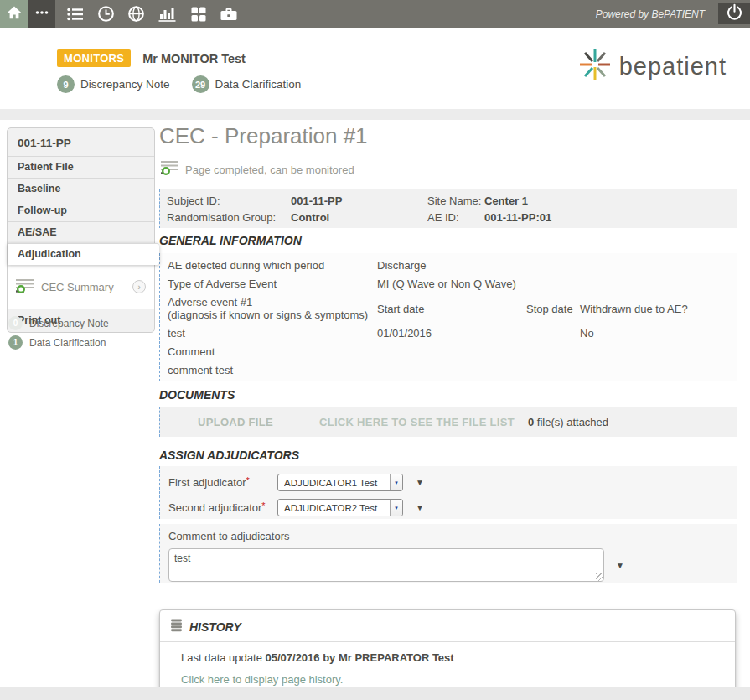 The width and height of the screenshot is (750, 700). What do you see at coordinates (673, 67) in the screenshot?
I see `logo-text: bepatient` at bounding box center [673, 67].